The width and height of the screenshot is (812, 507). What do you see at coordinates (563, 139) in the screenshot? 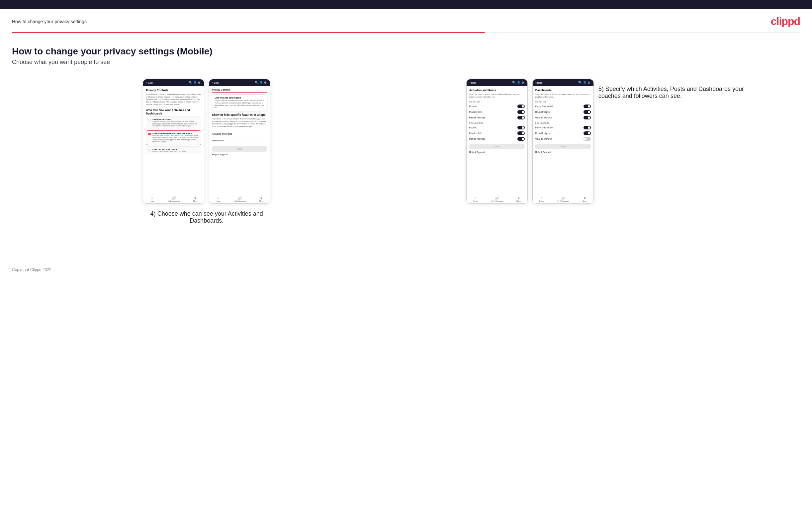
I see `phone-4-body: Dashboards Select the dashboards that yo…` at bounding box center [563, 139].